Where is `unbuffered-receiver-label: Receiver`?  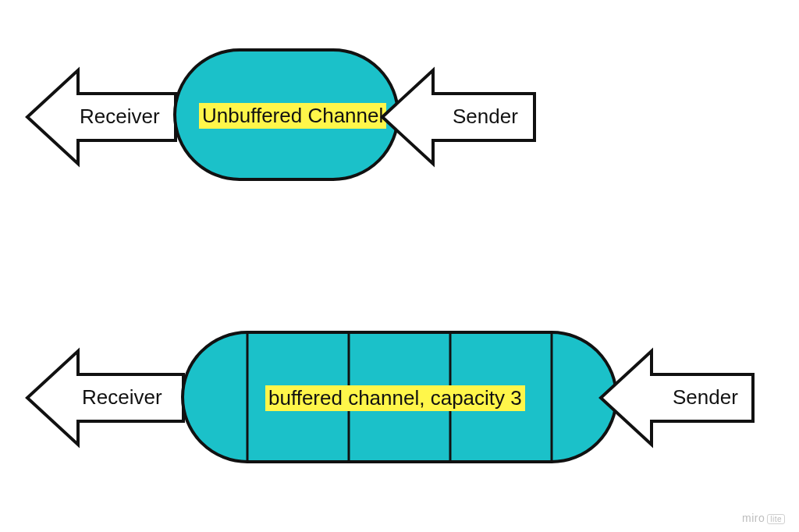 unbuffered-receiver-label: Receiver is located at coordinates (120, 117).